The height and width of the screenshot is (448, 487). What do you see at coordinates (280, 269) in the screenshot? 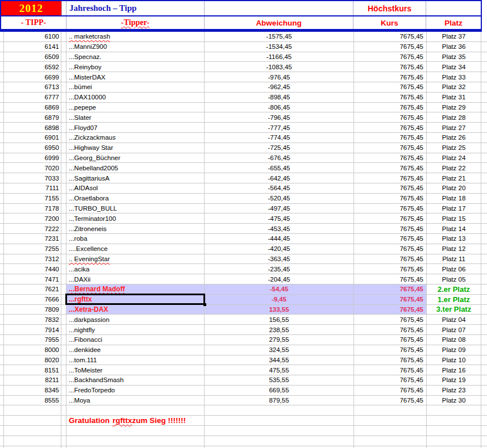
I see `abweichung-cell: -235,45` at bounding box center [280, 269].